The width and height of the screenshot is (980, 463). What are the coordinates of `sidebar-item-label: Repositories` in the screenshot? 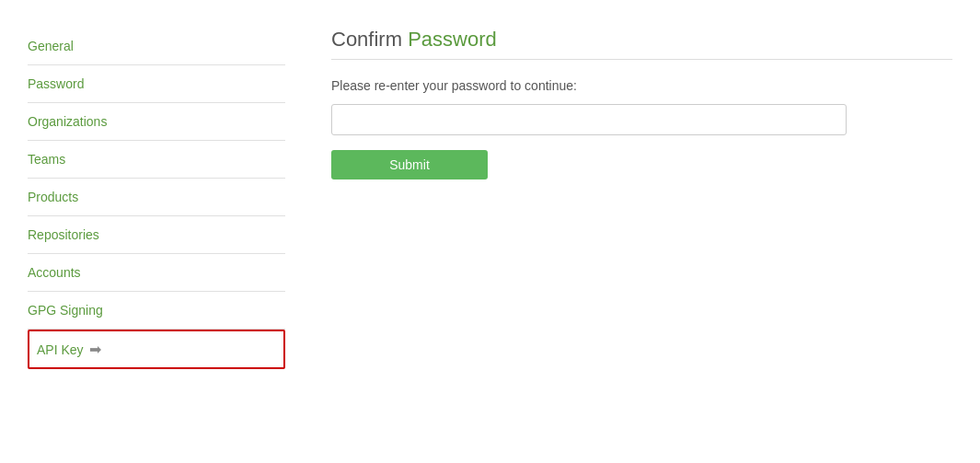 It's located at (63, 235).